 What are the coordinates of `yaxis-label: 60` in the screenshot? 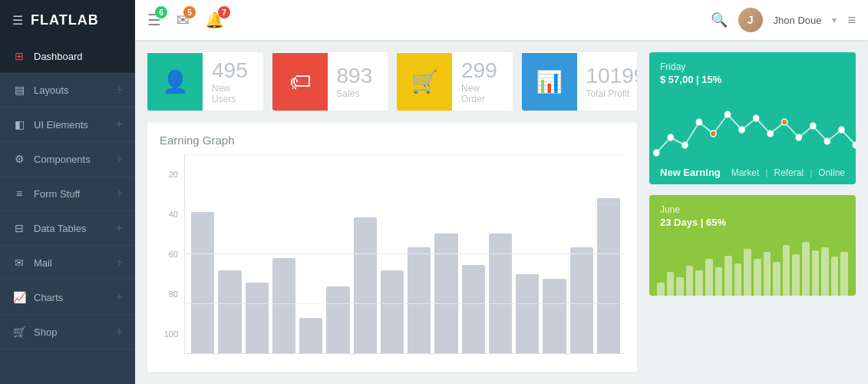 It's located at (169, 254).